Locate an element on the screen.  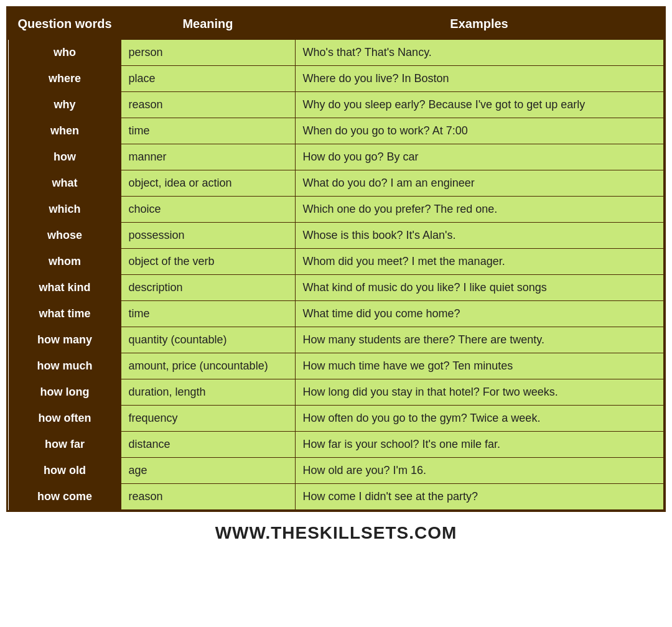
col-header-meaning: Meaning is located at coordinates (208, 24).